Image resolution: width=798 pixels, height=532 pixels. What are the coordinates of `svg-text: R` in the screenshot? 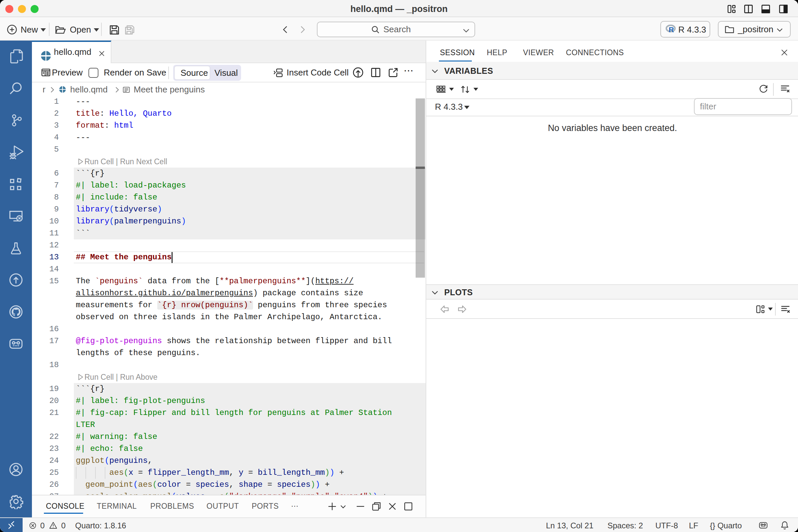 It's located at (671, 29).